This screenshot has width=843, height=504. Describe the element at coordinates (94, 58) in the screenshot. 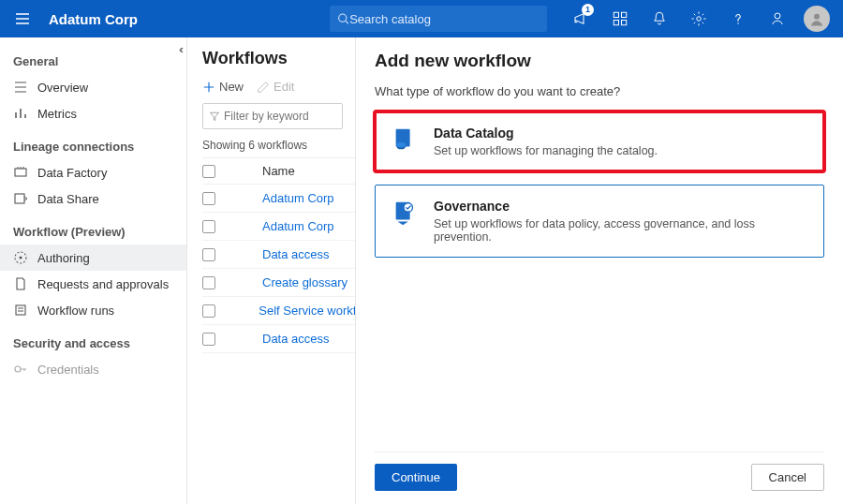

I see `sidebar-section-general: General` at that location.